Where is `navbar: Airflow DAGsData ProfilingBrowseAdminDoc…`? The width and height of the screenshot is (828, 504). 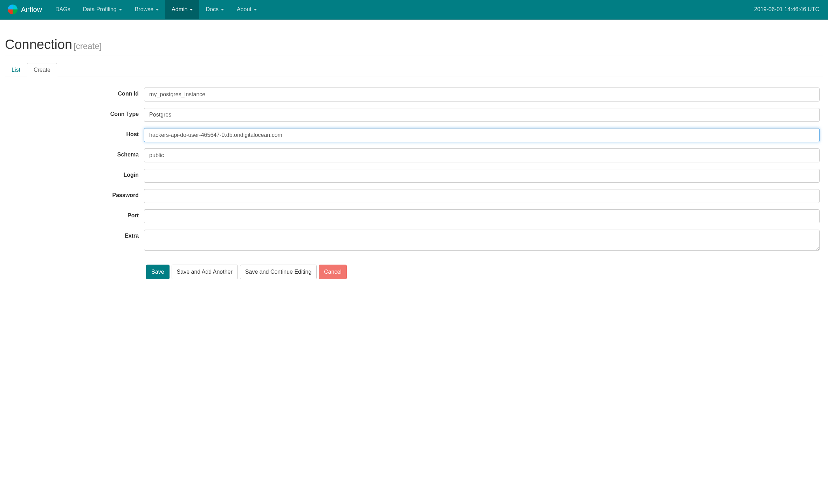
navbar: Airflow DAGsData ProfilingBrowseAdminDoc… is located at coordinates (414, 10).